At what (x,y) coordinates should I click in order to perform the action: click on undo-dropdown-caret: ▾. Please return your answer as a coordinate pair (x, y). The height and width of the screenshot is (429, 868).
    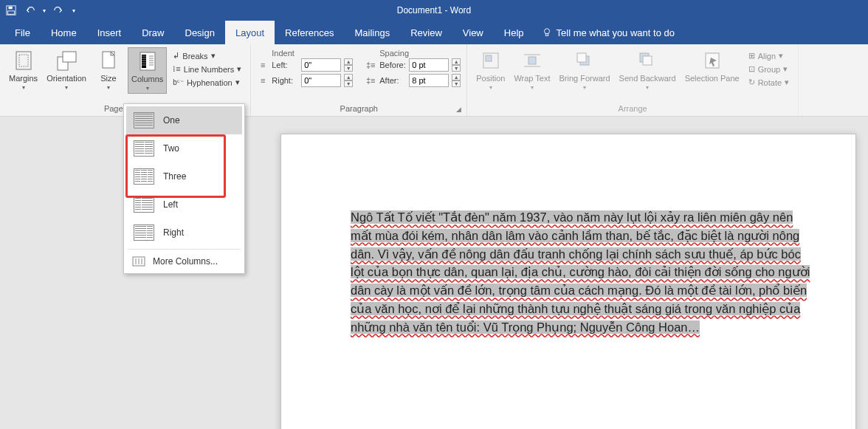
    Looking at the image, I should click on (44, 10).